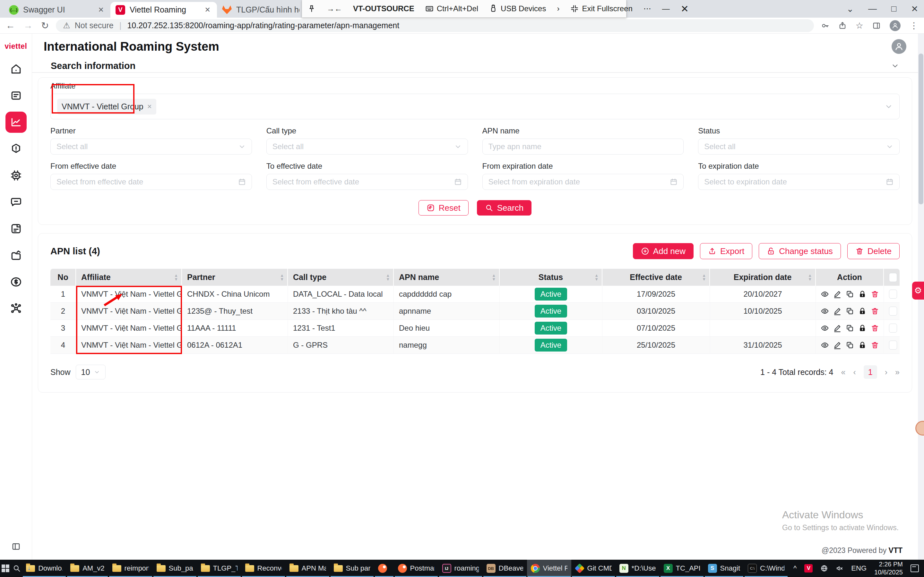 Image resolution: width=924 pixels, height=577 pixels. What do you see at coordinates (663, 251) in the screenshot?
I see `add-new-button: Add new` at bounding box center [663, 251].